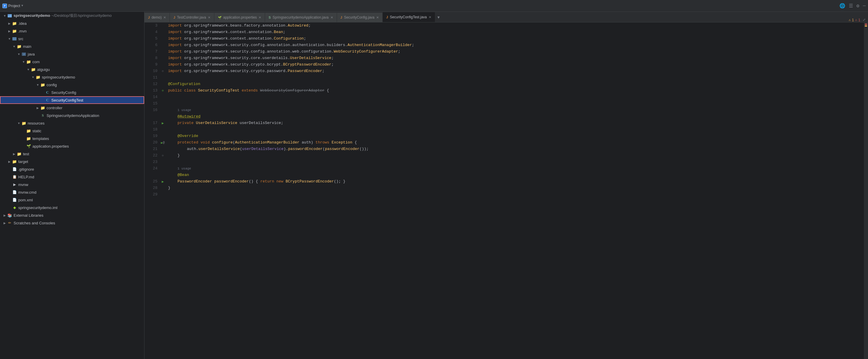 The height and width of the screenshot is (359, 868). Describe the element at coordinates (858, 6) in the screenshot. I see `settings-icon: ⚙` at that location.